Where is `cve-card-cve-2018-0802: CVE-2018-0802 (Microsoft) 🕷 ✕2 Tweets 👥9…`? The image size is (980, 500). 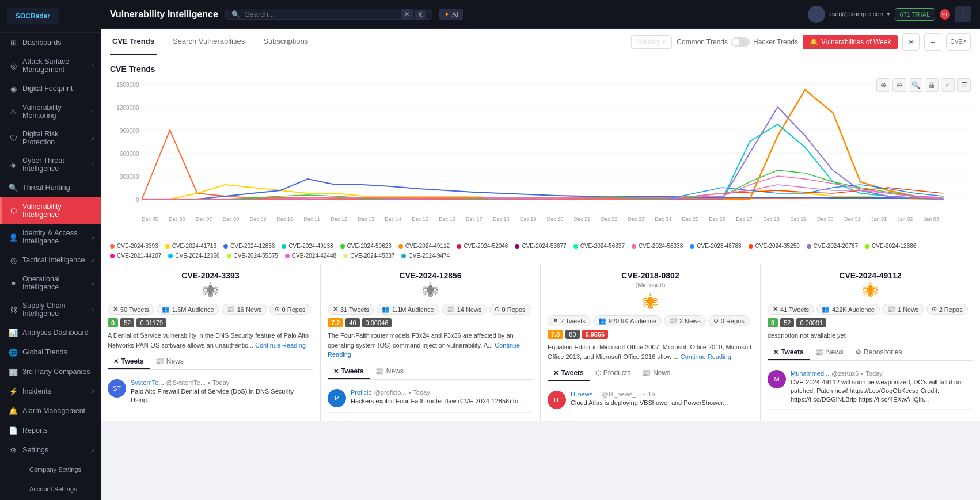 cve-card-cve-2018-0802: CVE-2018-0802 (Microsoft) 🕷 ✕2 Tweets 👥9… is located at coordinates (651, 343).